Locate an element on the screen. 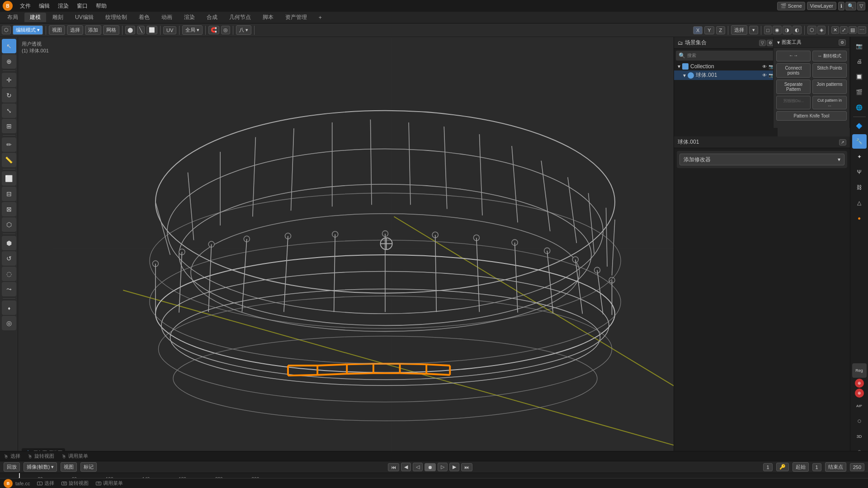  capture-menu: 捕像(帧数) ▾ is located at coordinates (40, 467).